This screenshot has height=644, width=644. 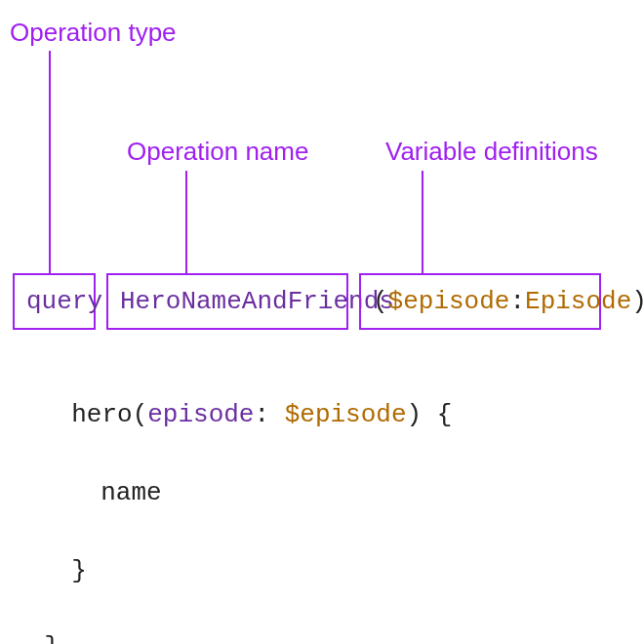 I want to click on token-vardefs-open: (, so click(x=381, y=302).